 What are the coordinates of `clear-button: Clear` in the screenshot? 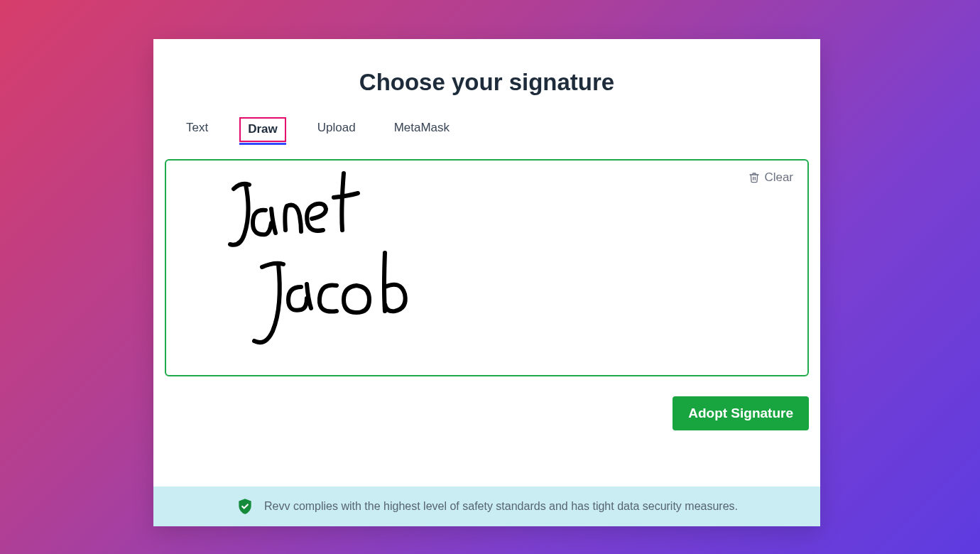 It's located at (771, 178).